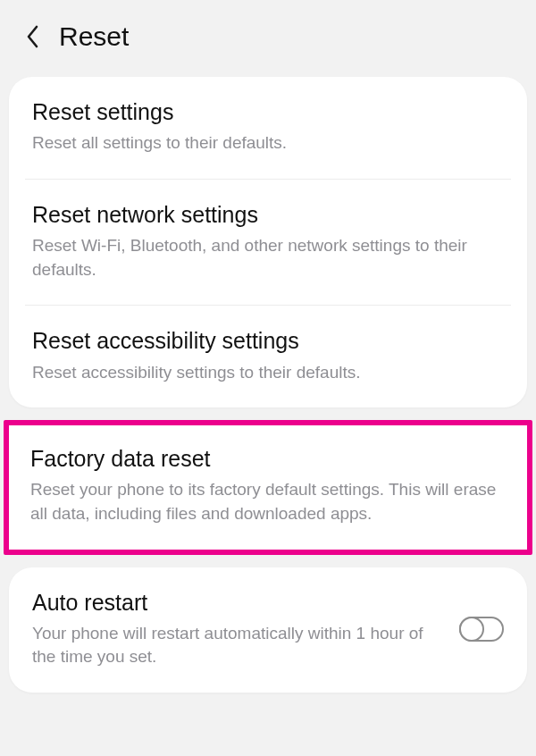 The height and width of the screenshot is (756, 536). I want to click on auto-restart-toggle, so click(482, 629).